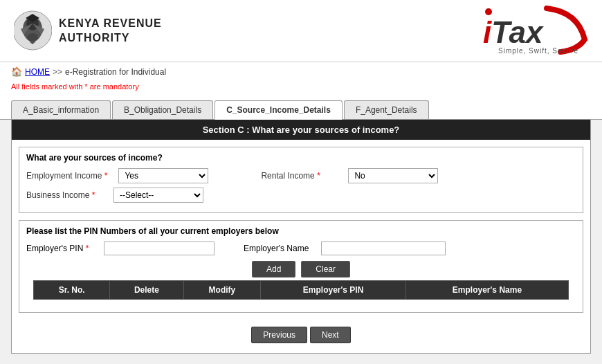 The image size is (602, 364). I want to click on itax-svg: iTax Simple, Swift, Secure, so click(533, 30).